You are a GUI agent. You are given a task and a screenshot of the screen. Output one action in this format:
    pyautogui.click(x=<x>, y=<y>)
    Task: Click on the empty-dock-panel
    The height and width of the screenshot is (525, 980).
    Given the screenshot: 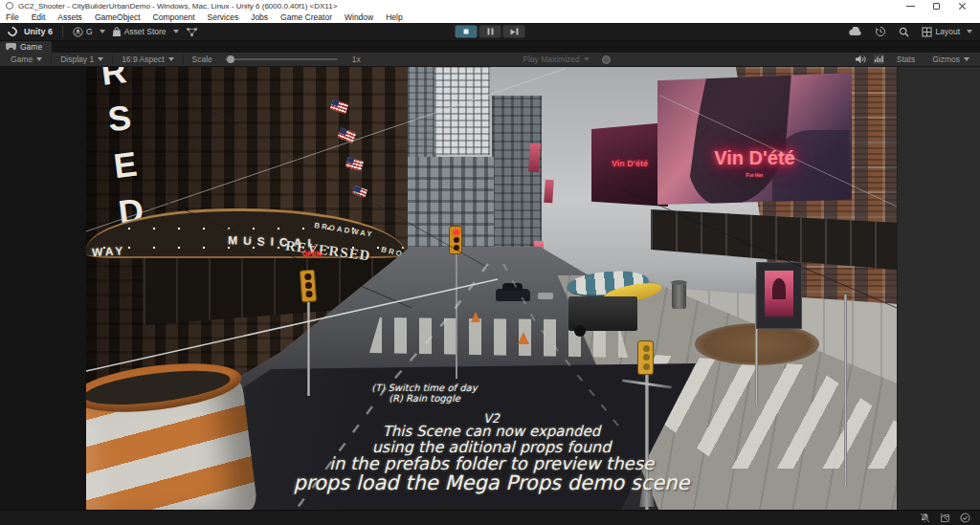 What is the action you would take?
    pyautogui.click(x=938, y=289)
    